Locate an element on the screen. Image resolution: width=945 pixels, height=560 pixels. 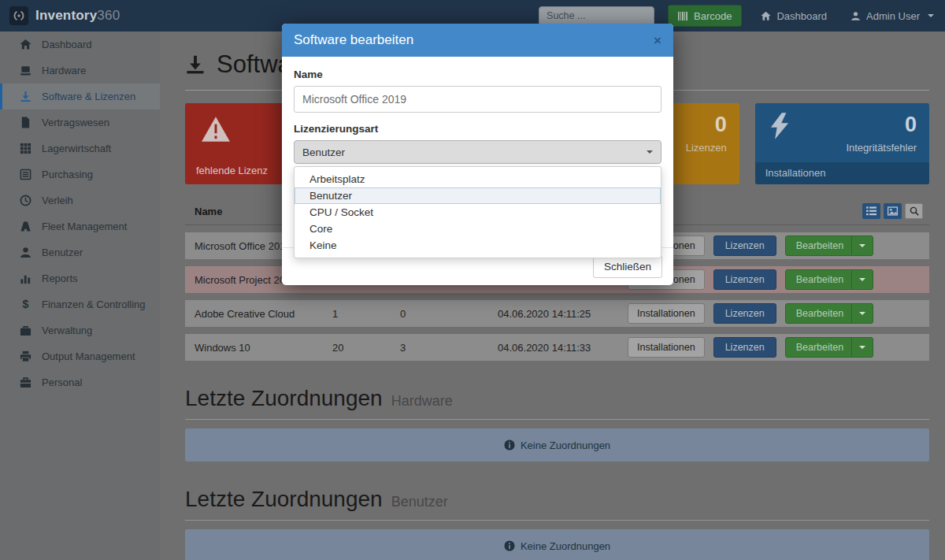
suitcase-icon is located at coordinates (25, 383).